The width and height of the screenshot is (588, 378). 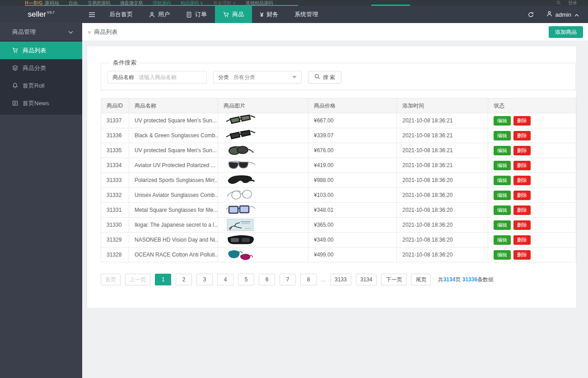 What do you see at coordinates (115, 121) in the screenshot?
I see `cell-goods-id: 31337` at bounding box center [115, 121].